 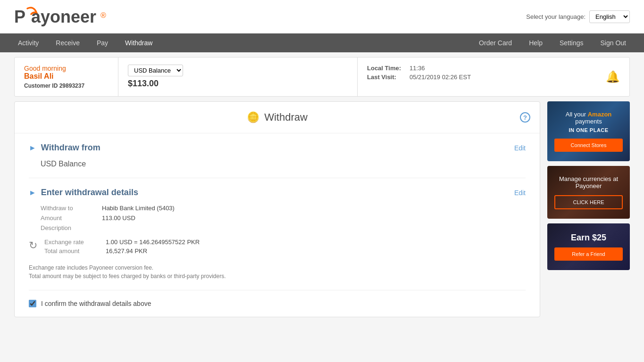 What do you see at coordinates (238, 77) in the screenshot?
I see `balance-section: USD Balance EUR Balance $113.00` at bounding box center [238, 77].